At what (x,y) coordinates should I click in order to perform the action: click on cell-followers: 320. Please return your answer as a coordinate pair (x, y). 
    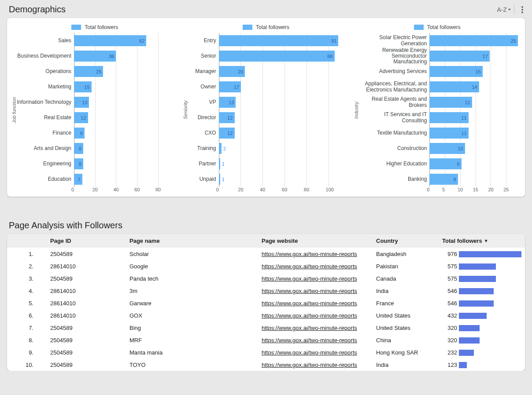
    Looking at the image, I should click on (482, 328).